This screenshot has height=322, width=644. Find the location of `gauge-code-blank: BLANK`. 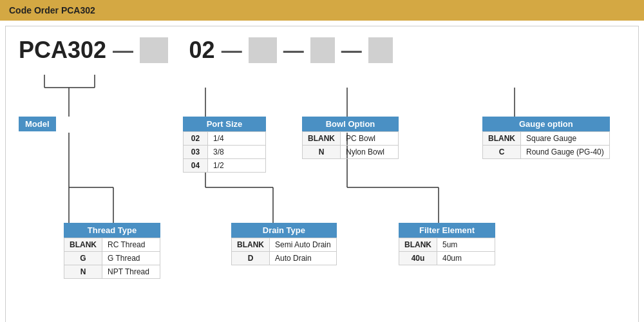

gauge-code-blank: BLANK is located at coordinates (502, 139).